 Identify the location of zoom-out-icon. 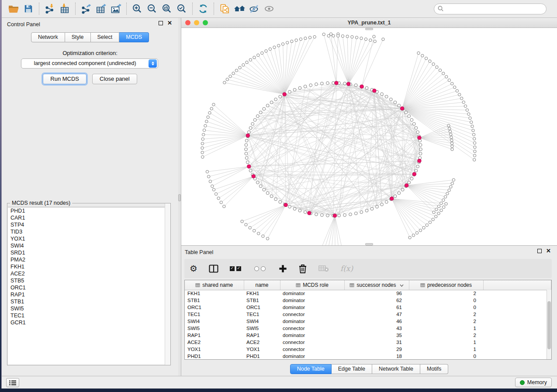
(152, 9).